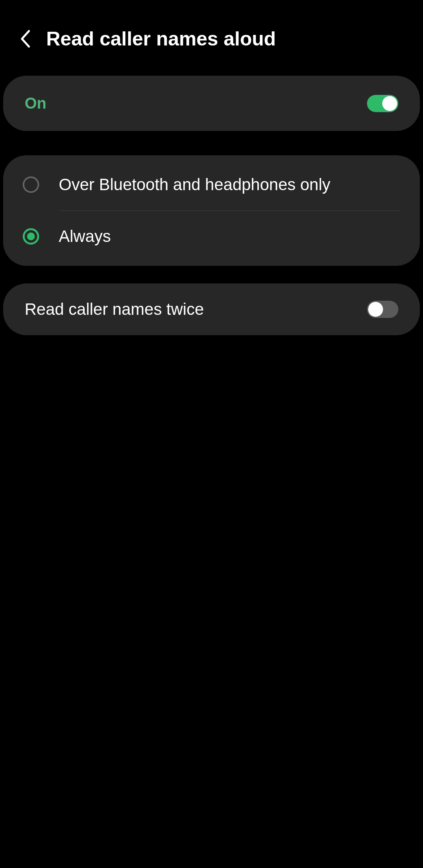 The height and width of the screenshot is (868, 423). What do you see at coordinates (383, 309) in the screenshot?
I see `secondary-toggle-switch` at bounding box center [383, 309].